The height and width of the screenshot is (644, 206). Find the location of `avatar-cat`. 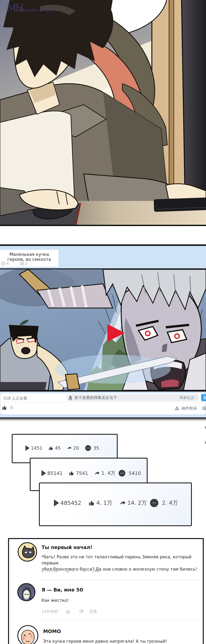

avatar-cat is located at coordinates (28, 552).